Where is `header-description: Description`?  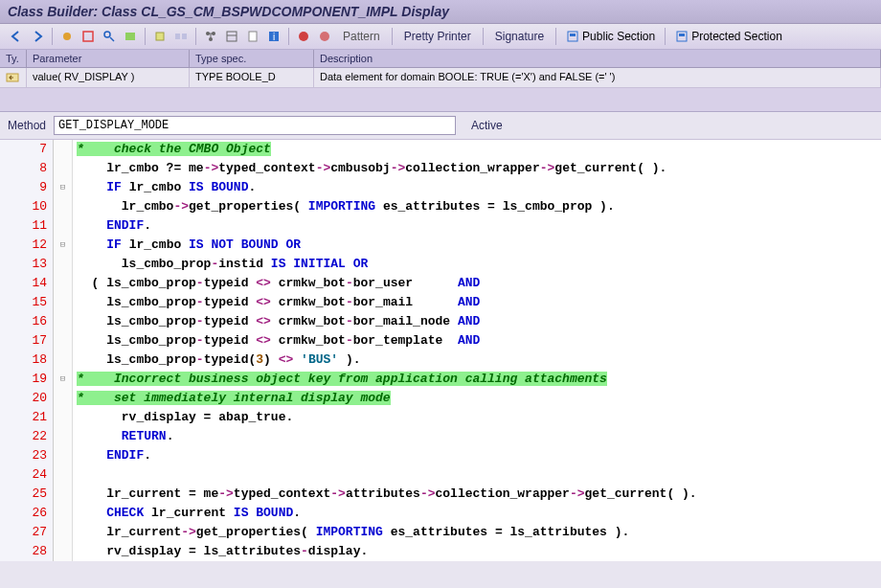 header-description: Description is located at coordinates (598, 59).